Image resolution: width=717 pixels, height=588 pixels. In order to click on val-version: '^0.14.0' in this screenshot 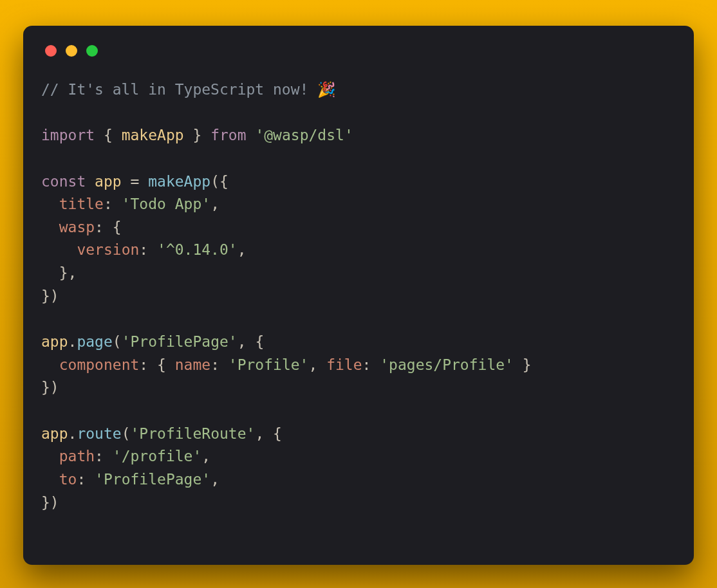, I will do `click(197, 250)`.